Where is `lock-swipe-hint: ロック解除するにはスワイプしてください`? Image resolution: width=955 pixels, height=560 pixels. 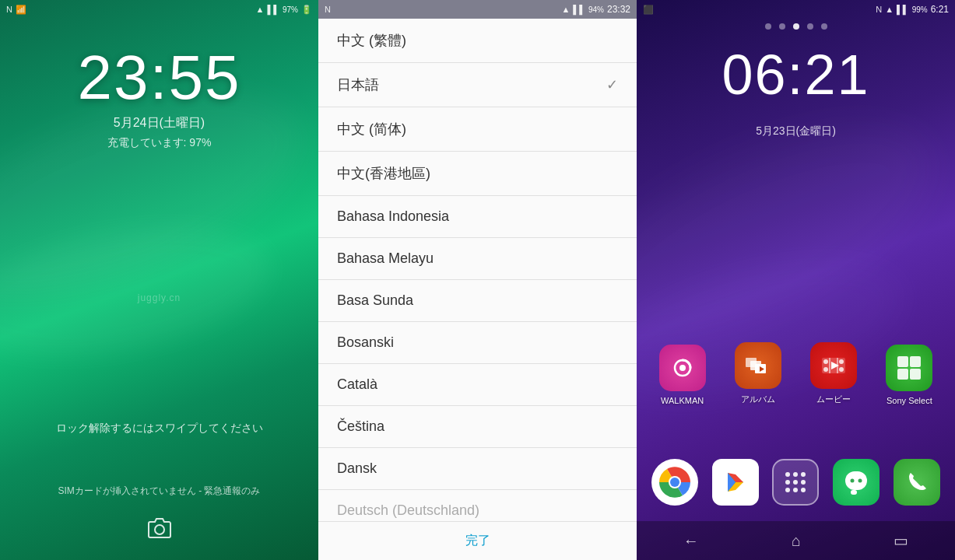
lock-swipe-hint: ロック解除するにはスワイプしてください is located at coordinates (159, 429).